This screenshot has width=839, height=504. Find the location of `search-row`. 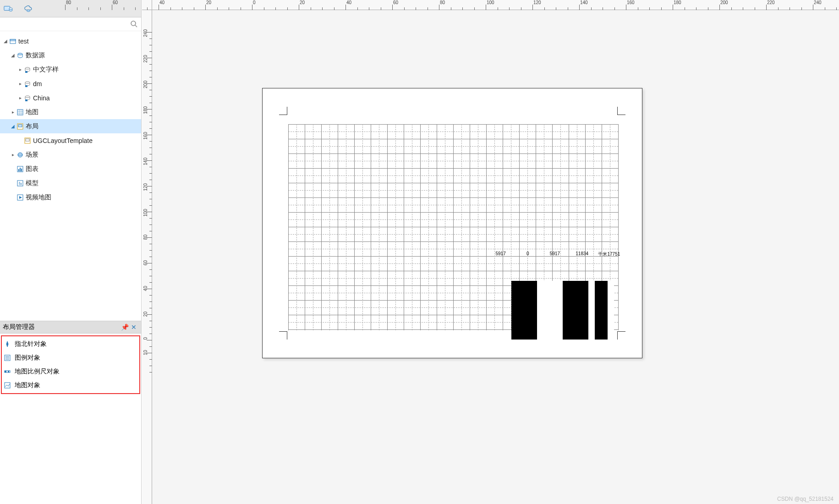

search-row is located at coordinates (71, 24).